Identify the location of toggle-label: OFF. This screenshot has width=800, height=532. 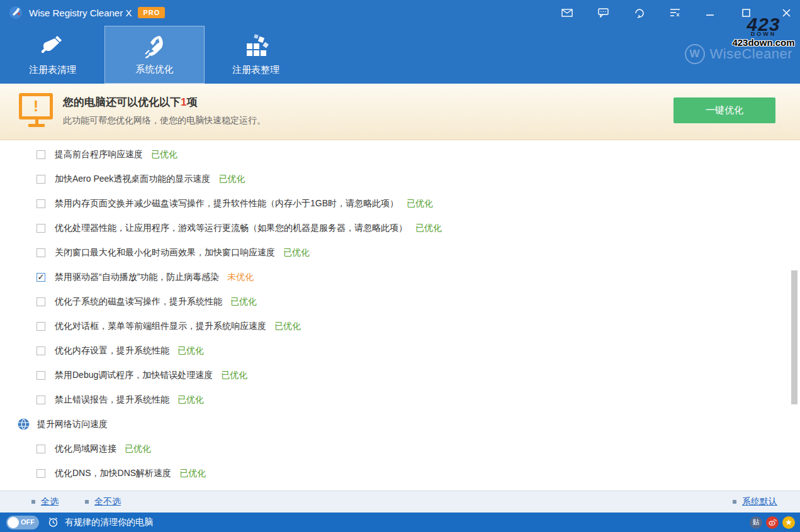
(28, 522).